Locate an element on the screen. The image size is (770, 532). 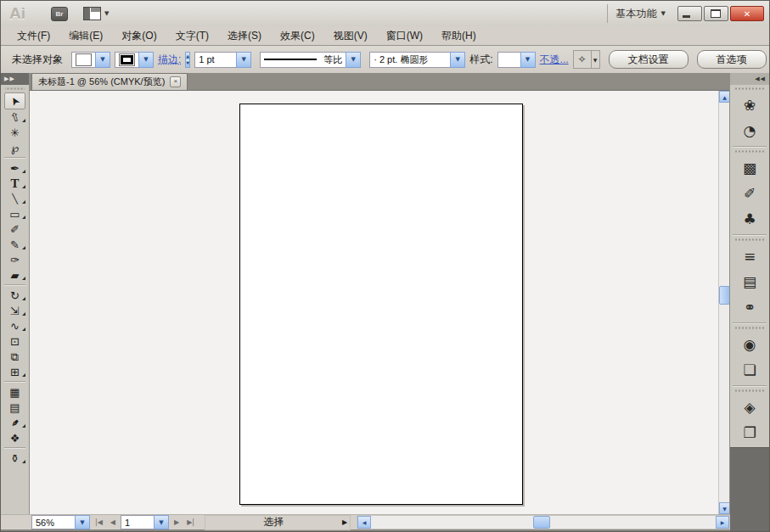
menu-edit: 编辑(E) is located at coordinates (86, 36).